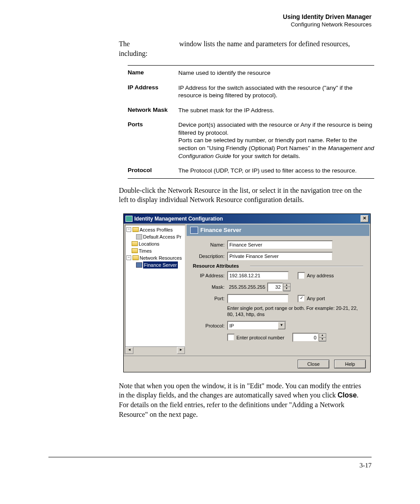  I want to click on page-header: Using Identity Driven Manager Configurin…, so click(210, 20).